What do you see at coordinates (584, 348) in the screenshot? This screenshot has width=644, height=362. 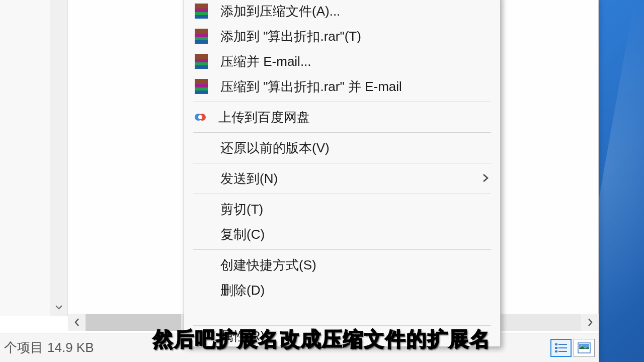 I see `thumbnail-view-button` at bounding box center [584, 348].